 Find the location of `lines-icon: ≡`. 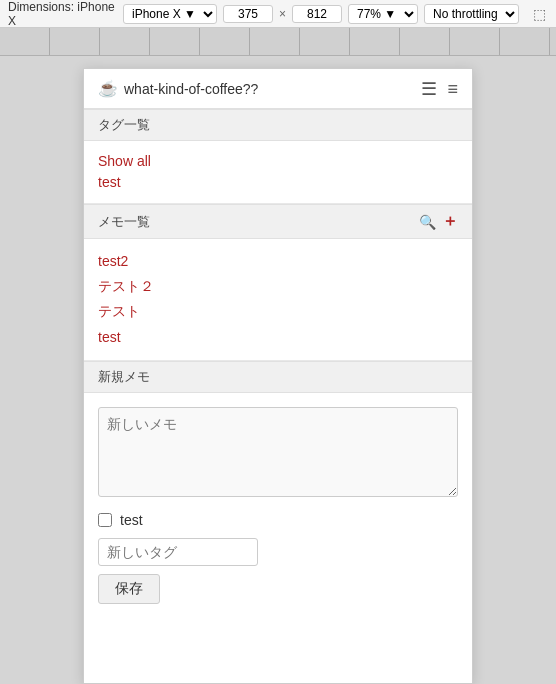

lines-icon: ≡ is located at coordinates (452, 89).